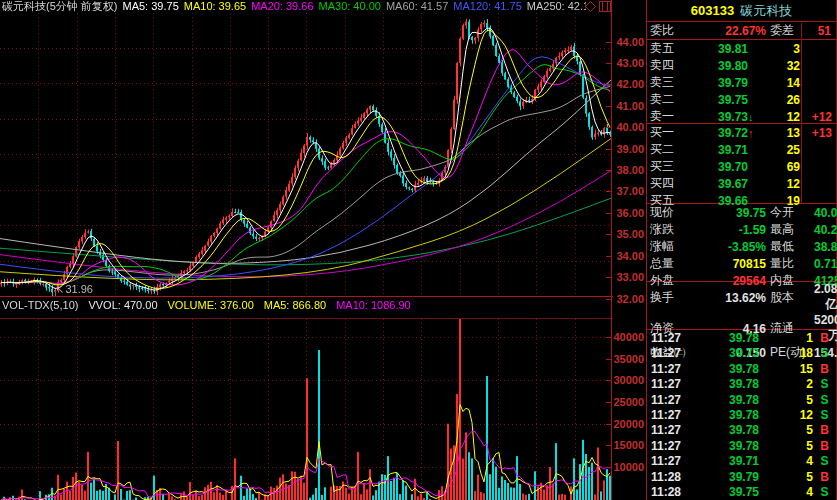  Describe the element at coordinates (790, 264) in the screenshot. I see `info-label: 量比` at that location.